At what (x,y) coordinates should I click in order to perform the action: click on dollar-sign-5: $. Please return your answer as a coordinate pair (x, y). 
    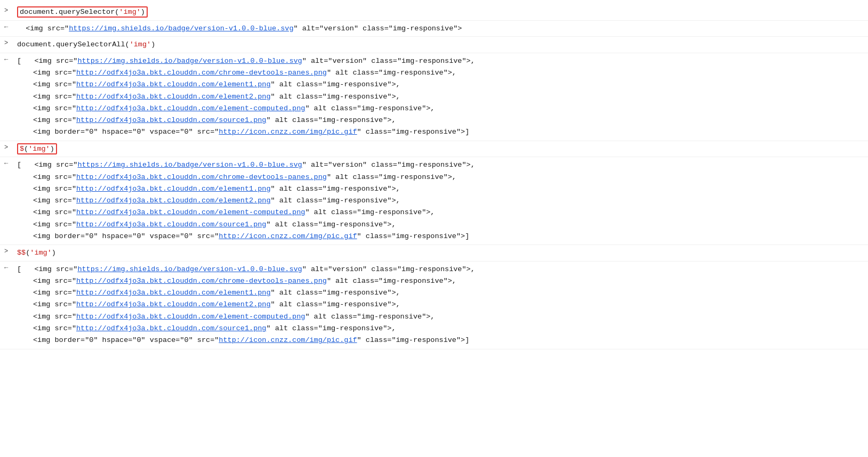
    Looking at the image, I should click on (22, 149).